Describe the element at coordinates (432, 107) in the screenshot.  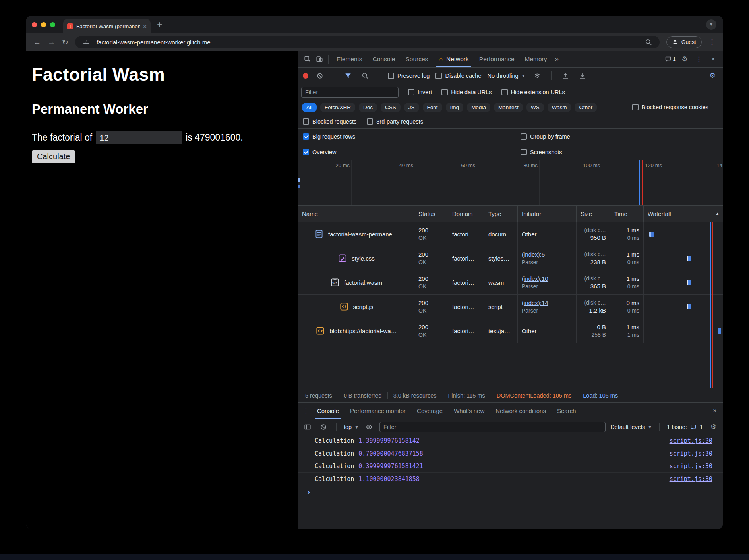
I see `chip-font: Font` at that location.